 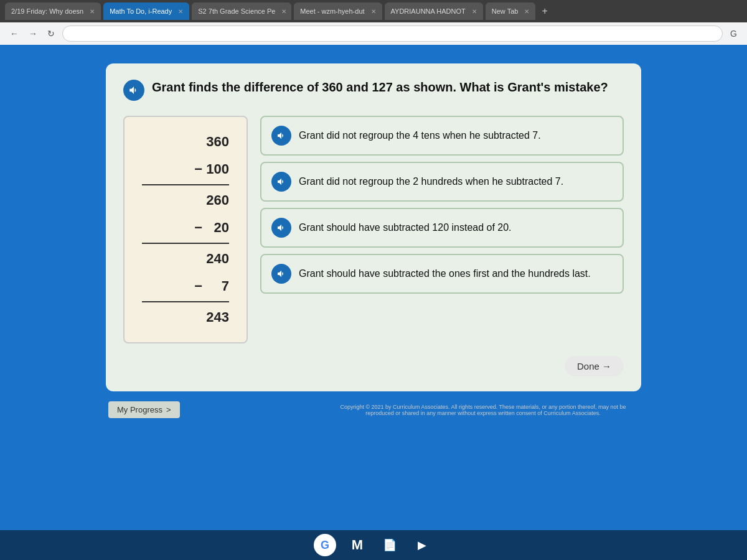 What do you see at coordinates (431, 182) in the screenshot?
I see `option-b-text: Grant did not regroup the 2 hundreds whe…` at bounding box center [431, 182].